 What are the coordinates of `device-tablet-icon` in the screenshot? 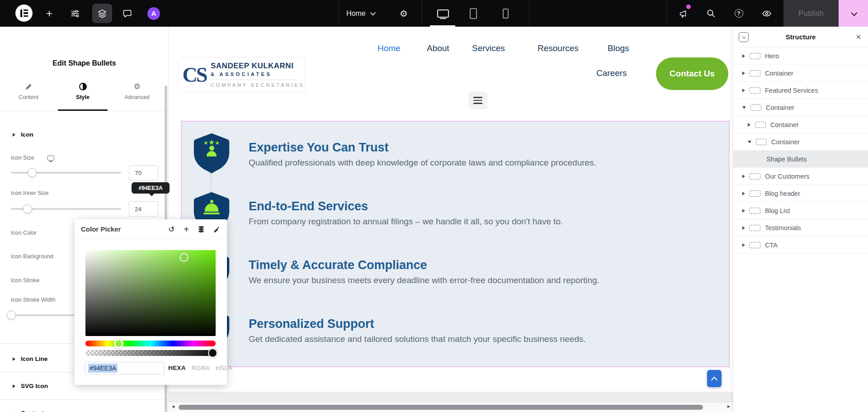 It's located at (473, 14).